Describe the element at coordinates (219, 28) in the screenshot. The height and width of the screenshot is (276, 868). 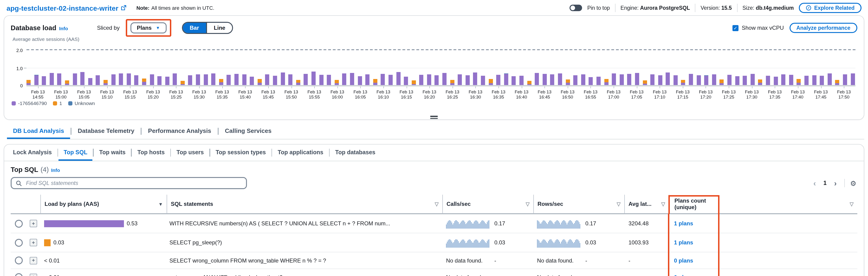
I see `line-view-button: Line` at that location.